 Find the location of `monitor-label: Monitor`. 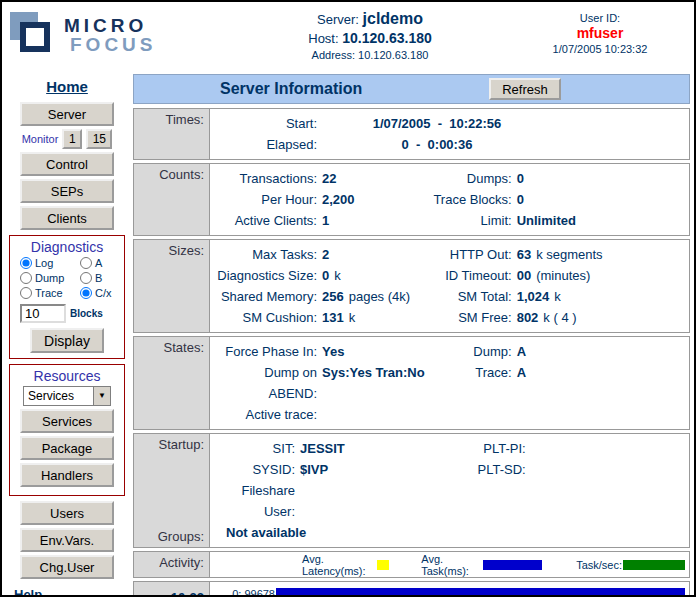

monitor-label: Monitor is located at coordinates (40, 139).